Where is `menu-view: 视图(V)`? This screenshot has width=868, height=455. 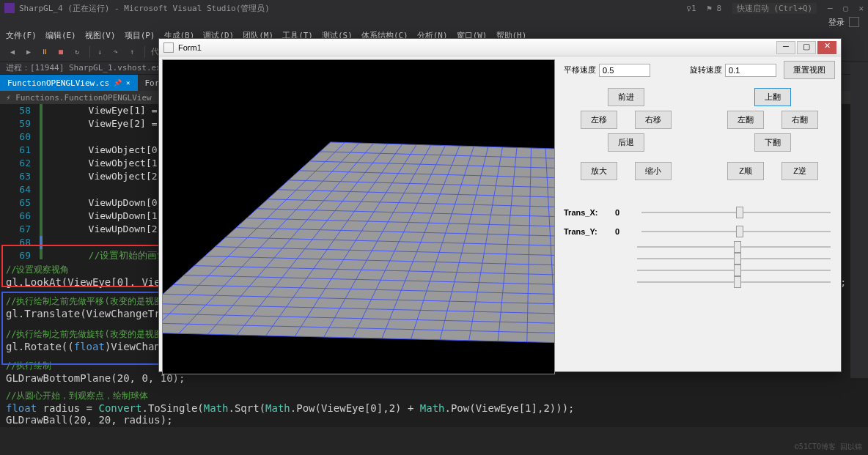
menu-view: 视图(V) is located at coordinates (100, 35).